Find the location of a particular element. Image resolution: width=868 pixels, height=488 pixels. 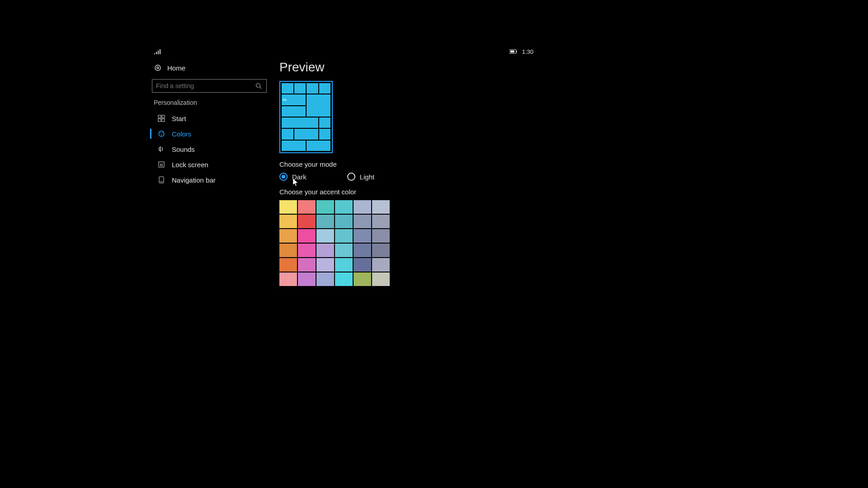

sidebar-item-sounds: Sounds is located at coordinates (210, 149).